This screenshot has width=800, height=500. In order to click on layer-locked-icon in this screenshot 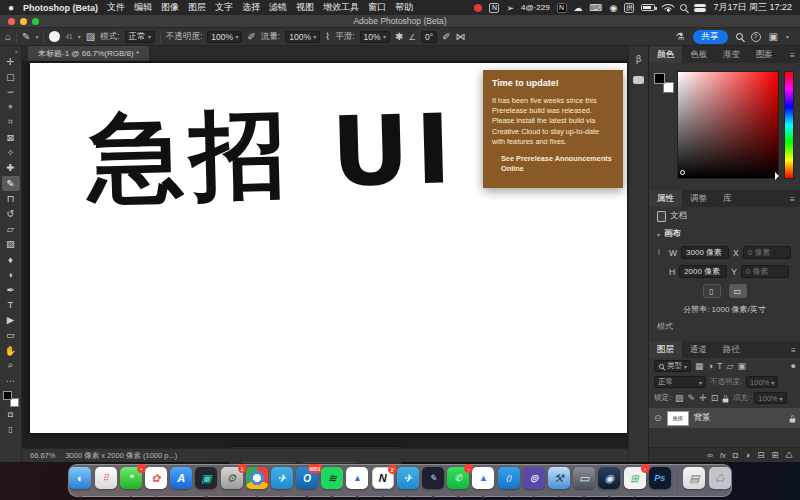, I will do `click(793, 420)`.